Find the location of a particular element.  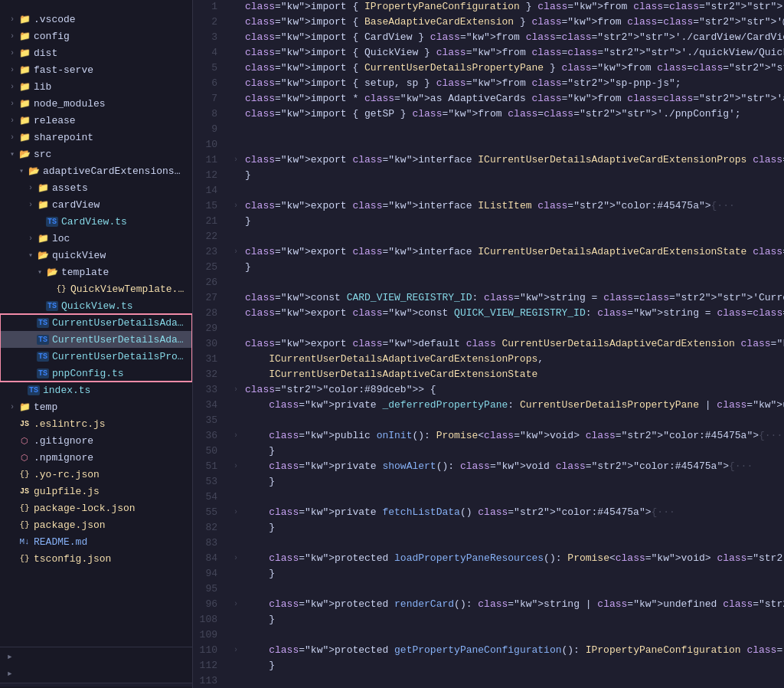

code-line-51: 51› class="kw">private showAlert(): clas… is located at coordinates (488, 467).